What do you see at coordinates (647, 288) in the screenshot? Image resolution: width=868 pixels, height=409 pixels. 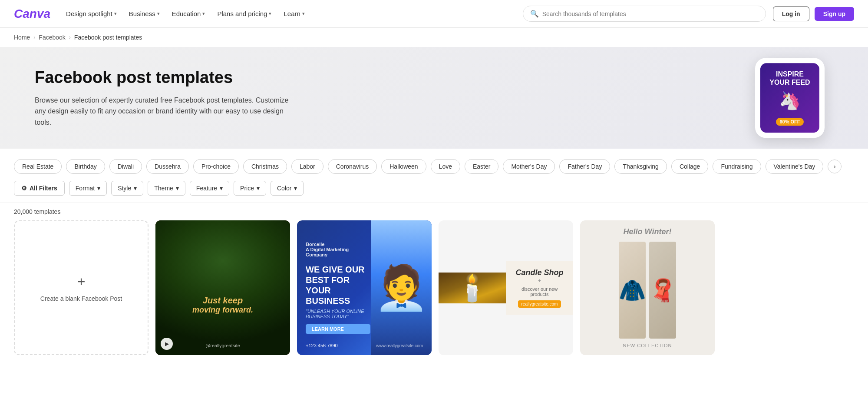 I see `template-card-winter: Hello Winter! 🧥 🧣 NEW COLLECTION` at bounding box center [647, 288].